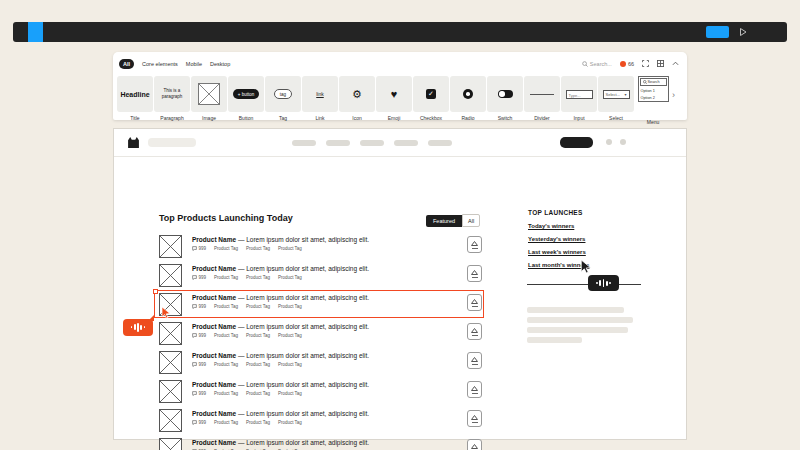 The height and width of the screenshot is (450, 800). I want to click on component-radio: Radio, so click(468, 98).